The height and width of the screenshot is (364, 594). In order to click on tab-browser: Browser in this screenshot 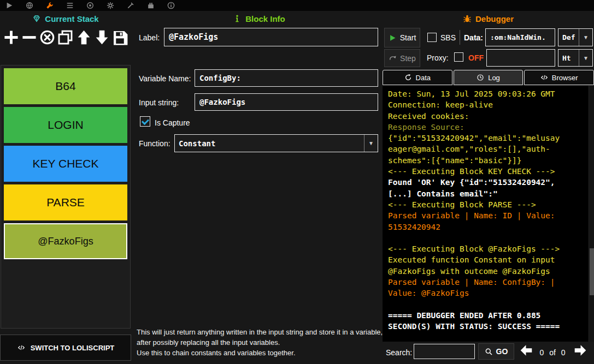, I will do `click(559, 77)`.